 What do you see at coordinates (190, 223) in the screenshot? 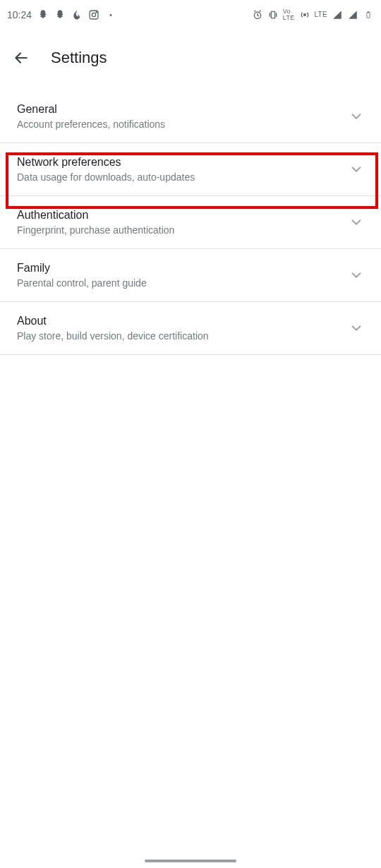
I see `settings-item-authentication: Authentication Fingerprint, purchase aut…` at bounding box center [190, 223].